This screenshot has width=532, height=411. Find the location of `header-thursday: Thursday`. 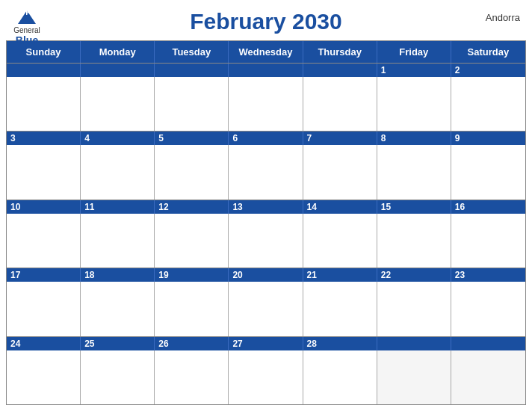

header-thursday: Thursday is located at coordinates (341, 52).